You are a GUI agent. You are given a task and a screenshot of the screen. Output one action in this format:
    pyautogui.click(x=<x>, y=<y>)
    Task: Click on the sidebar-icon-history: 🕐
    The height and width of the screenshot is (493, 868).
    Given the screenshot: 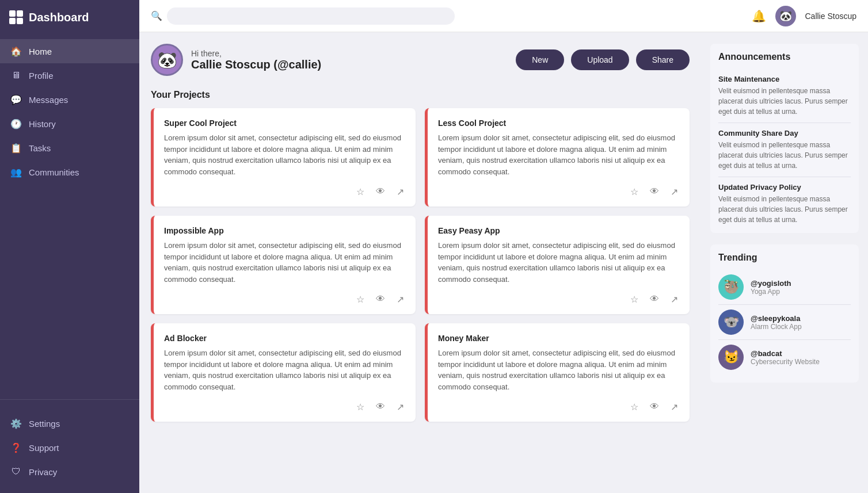 What is the action you would take?
    pyautogui.click(x=16, y=124)
    